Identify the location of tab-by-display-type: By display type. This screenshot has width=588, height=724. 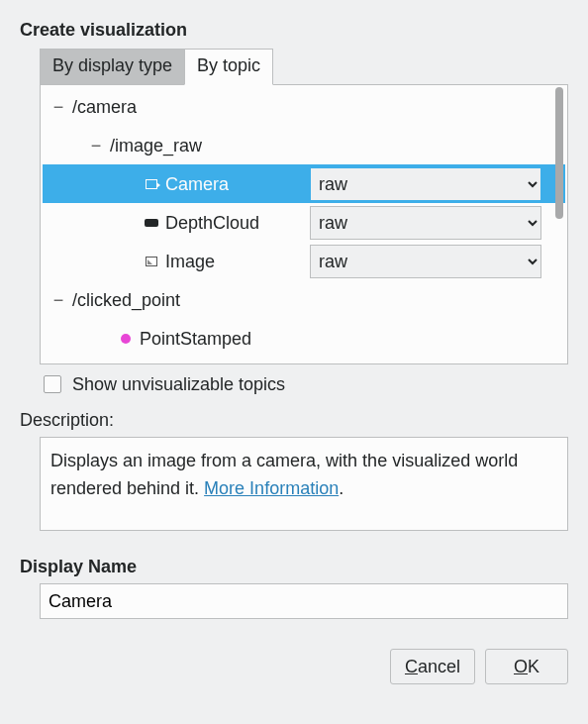
(112, 67).